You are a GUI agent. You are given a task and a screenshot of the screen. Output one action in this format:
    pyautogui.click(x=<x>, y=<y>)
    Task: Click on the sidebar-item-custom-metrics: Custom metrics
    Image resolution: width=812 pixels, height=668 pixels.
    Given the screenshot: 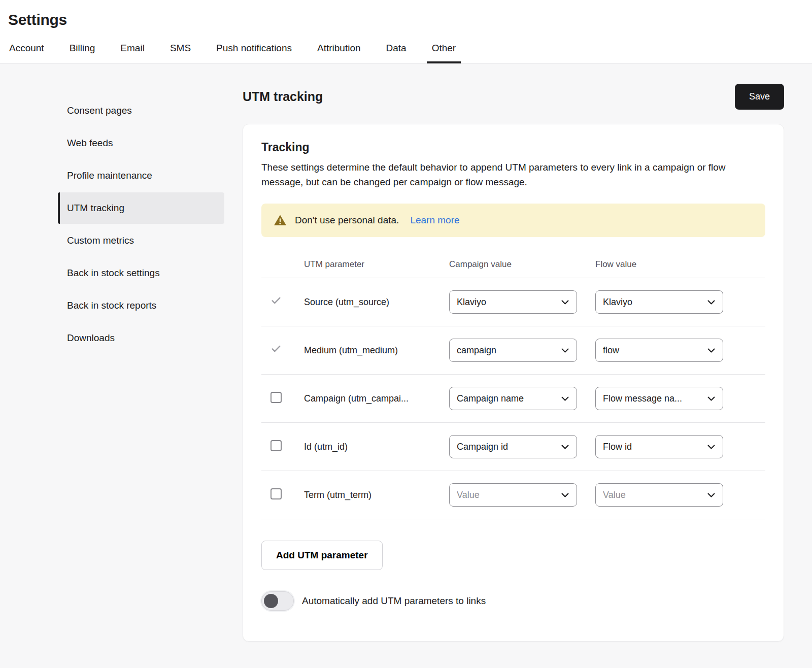 What is the action you would take?
    pyautogui.click(x=141, y=241)
    